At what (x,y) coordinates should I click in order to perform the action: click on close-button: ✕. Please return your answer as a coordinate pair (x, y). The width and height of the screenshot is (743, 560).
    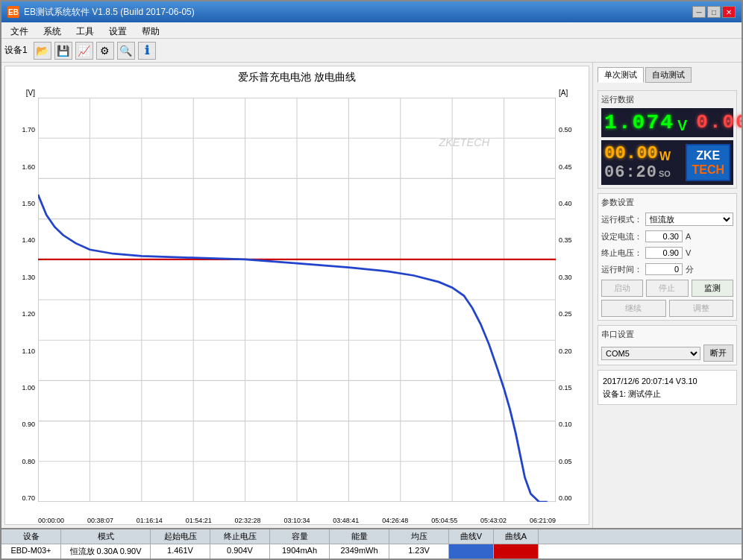
    Looking at the image, I should click on (729, 12).